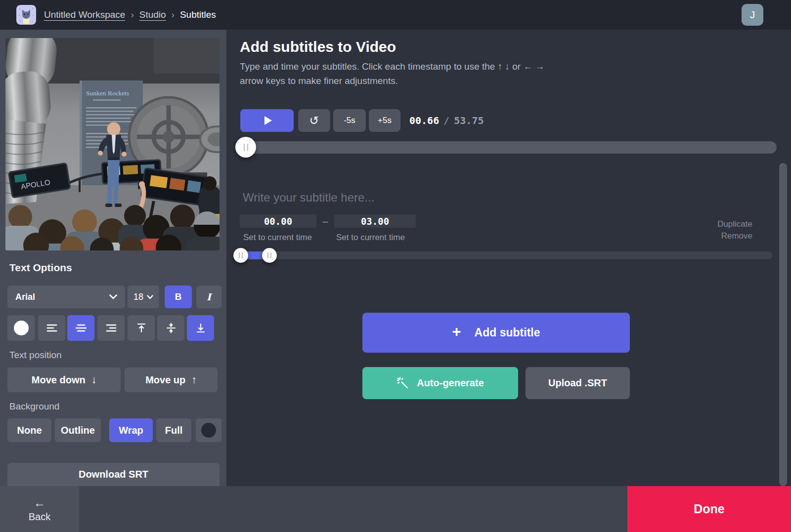  I want to click on background-color-button, so click(209, 430).